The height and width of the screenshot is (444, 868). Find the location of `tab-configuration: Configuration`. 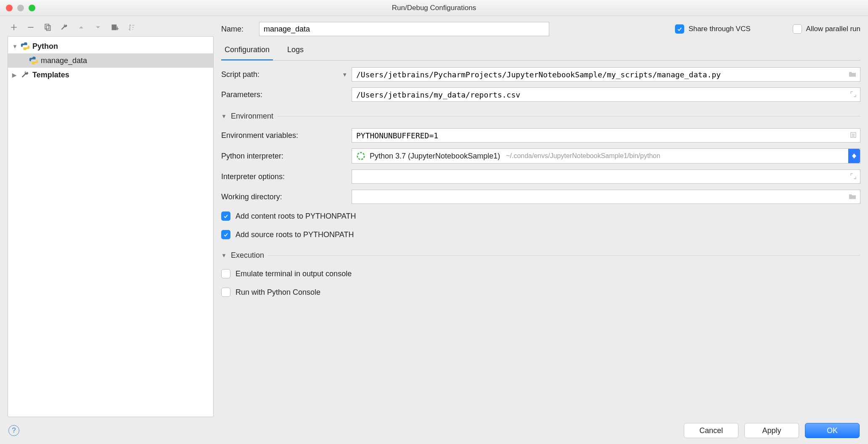

tab-configuration: Configuration is located at coordinates (247, 51).